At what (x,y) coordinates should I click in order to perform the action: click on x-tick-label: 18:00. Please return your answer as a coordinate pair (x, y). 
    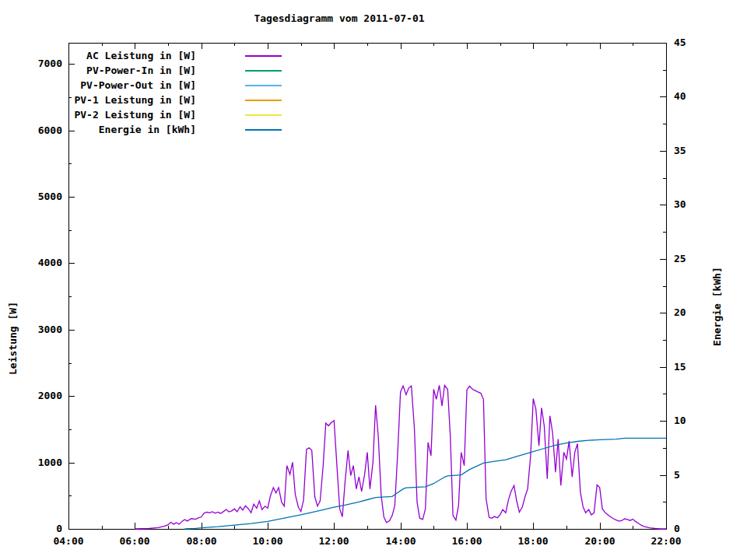
    Looking at the image, I should click on (533, 541).